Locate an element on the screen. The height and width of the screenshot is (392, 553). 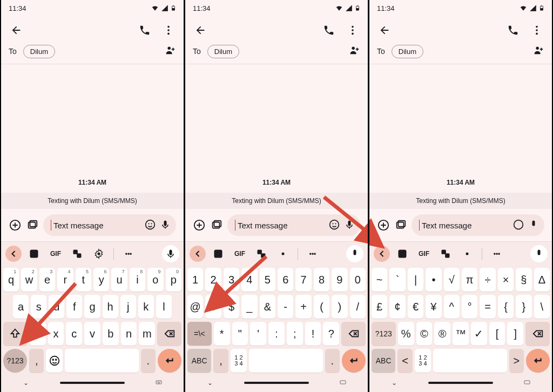
key-k: k is located at coordinates (146, 307).